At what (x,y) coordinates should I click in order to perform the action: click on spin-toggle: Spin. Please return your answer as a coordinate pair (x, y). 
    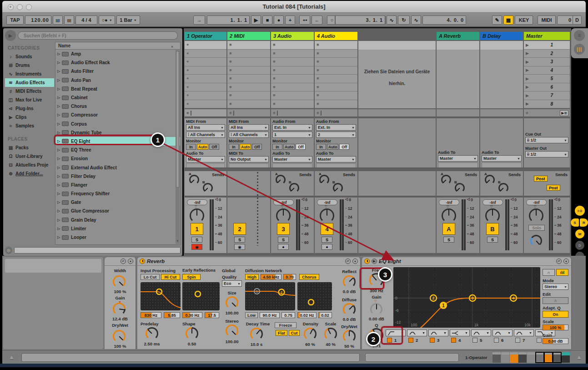
    Looking at the image, I should click on (191, 277).